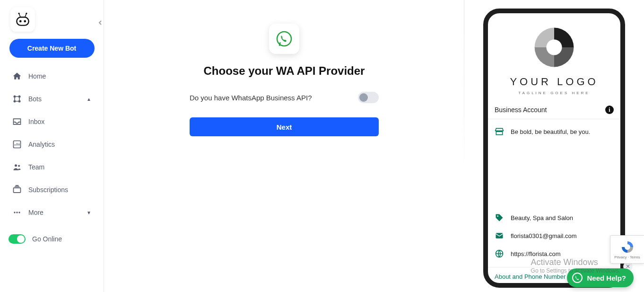 Image resolution: width=644 pixels, height=292 pixels. What do you see at coordinates (627, 247) in the screenshot?
I see `recaptcha-icon` at bounding box center [627, 247].